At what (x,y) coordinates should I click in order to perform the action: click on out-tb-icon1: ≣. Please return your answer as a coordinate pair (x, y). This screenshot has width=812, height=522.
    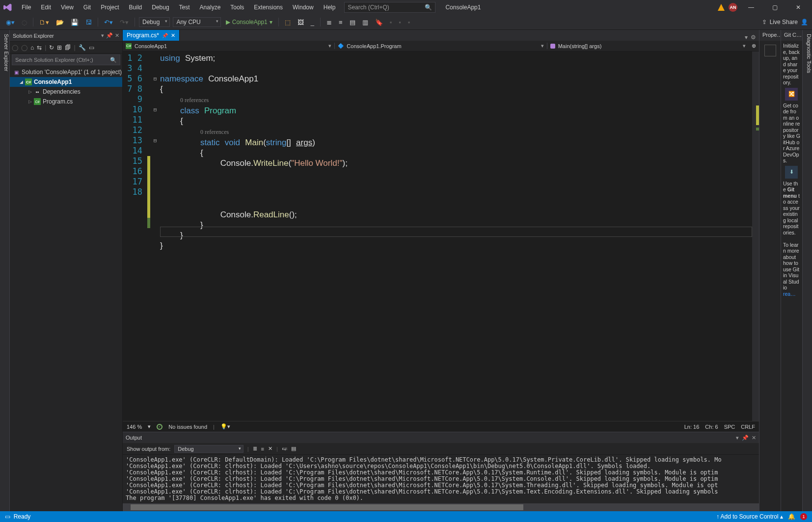
    Looking at the image, I should click on (255, 448).